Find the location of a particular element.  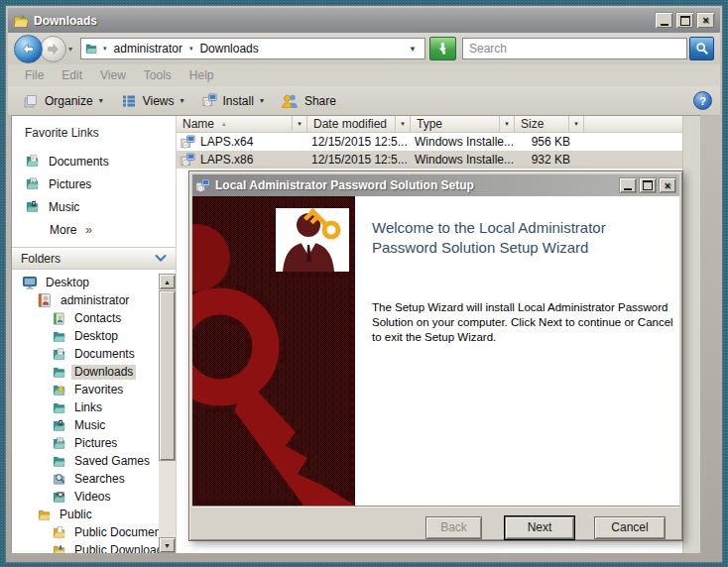

tree-item-label: Favorites is located at coordinates (99, 391).